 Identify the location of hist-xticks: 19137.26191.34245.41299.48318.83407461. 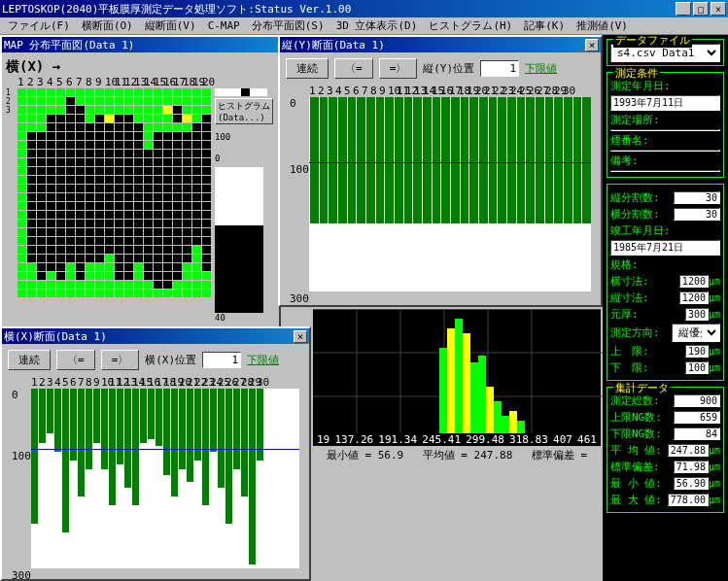
(457, 439).